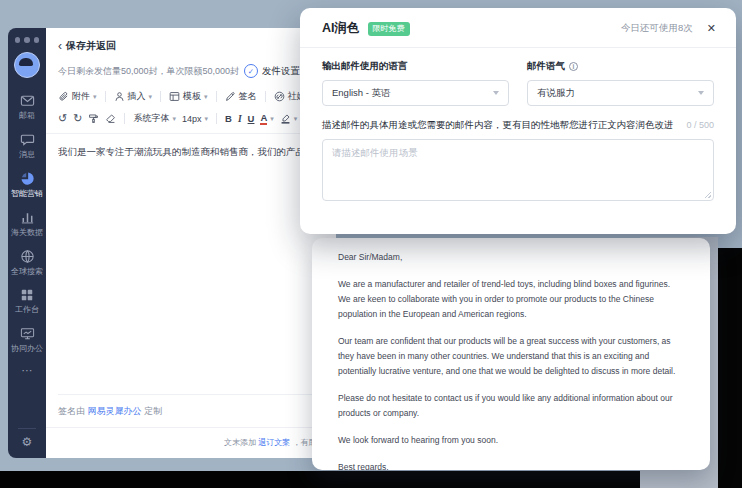  I want to click on font-color-glyph: A, so click(264, 119).